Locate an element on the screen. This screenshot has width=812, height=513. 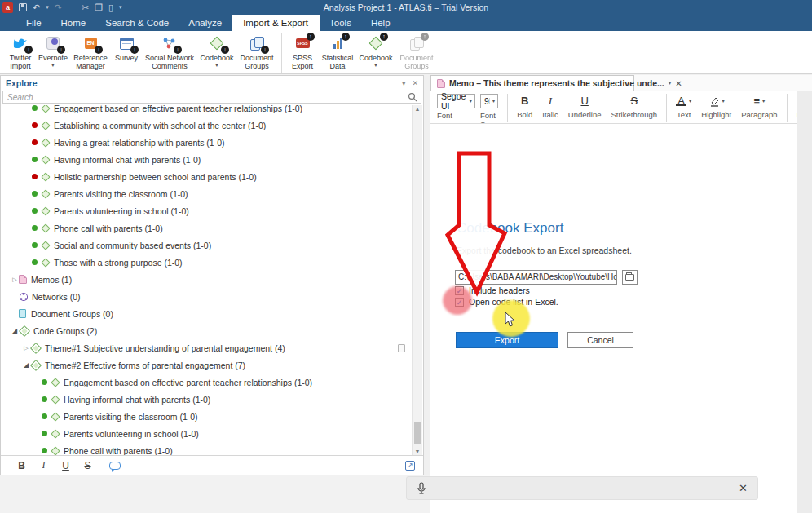
panel-menu-icon: ▾ is located at coordinates (404, 83).